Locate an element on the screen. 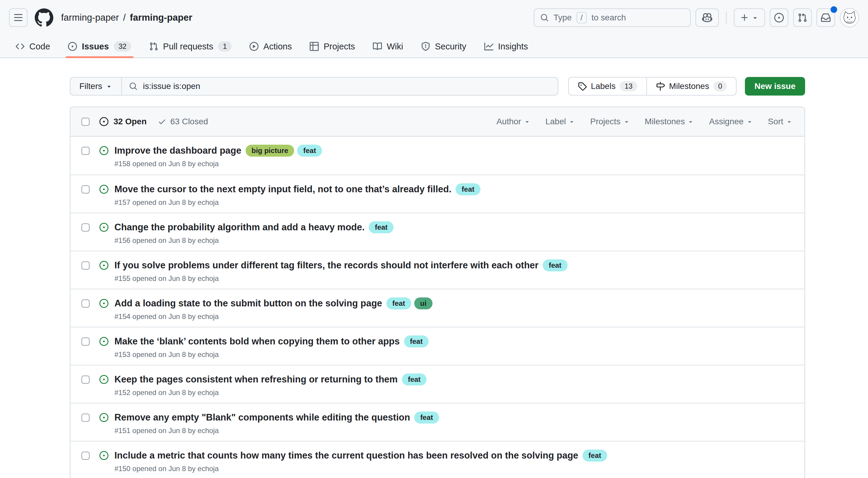  search-placeholder-suffix: to search is located at coordinates (609, 18).